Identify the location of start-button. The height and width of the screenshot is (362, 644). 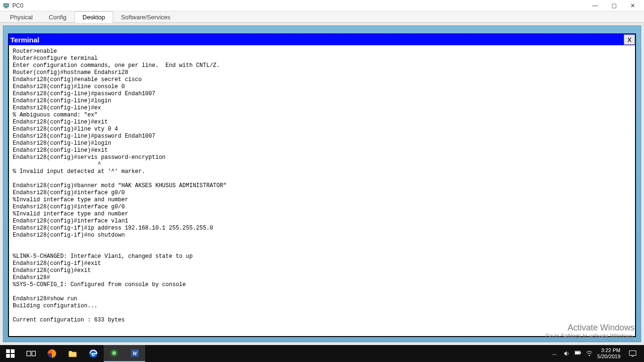
(10, 354).